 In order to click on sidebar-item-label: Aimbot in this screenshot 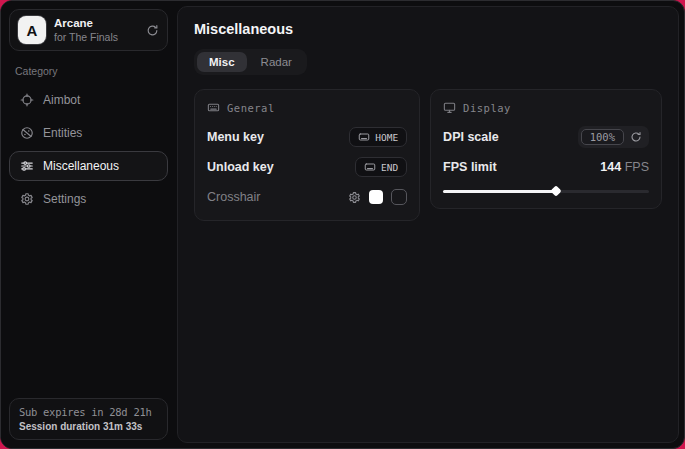, I will do `click(62, 100)`.